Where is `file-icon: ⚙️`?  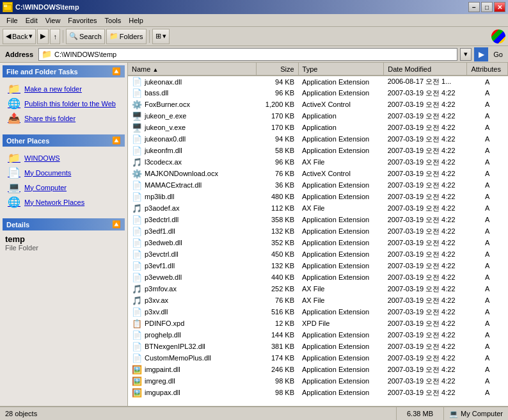
file-icon: ⚙️ is located at coordinates (137, 105).